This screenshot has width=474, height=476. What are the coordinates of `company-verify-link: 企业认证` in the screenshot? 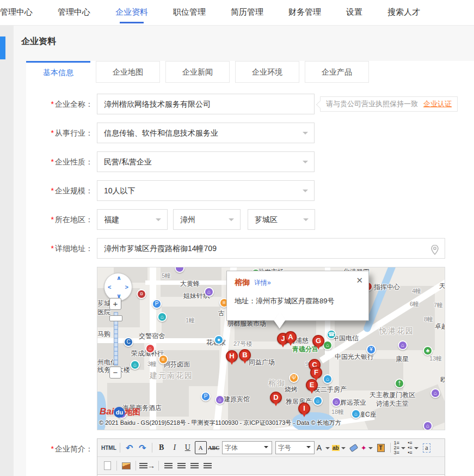 It's located at (438, 103).